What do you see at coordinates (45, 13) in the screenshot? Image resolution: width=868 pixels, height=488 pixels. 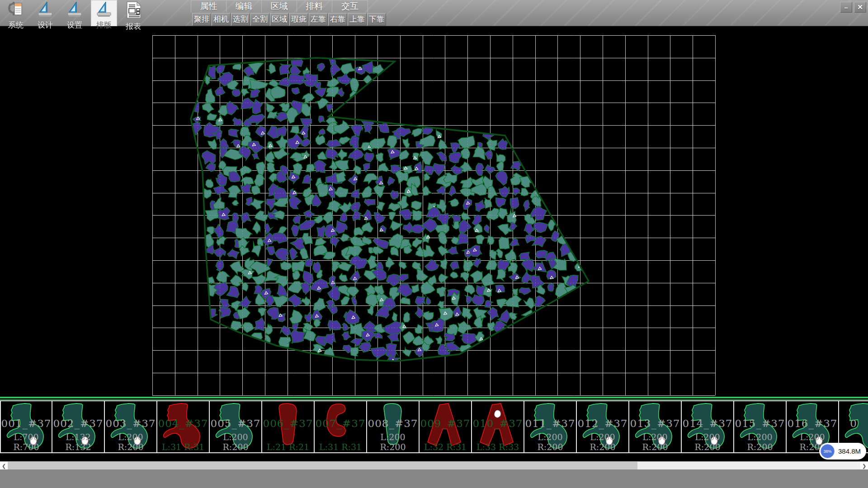 I see `app-button-2: 设计` at bounding box center [45, 13].